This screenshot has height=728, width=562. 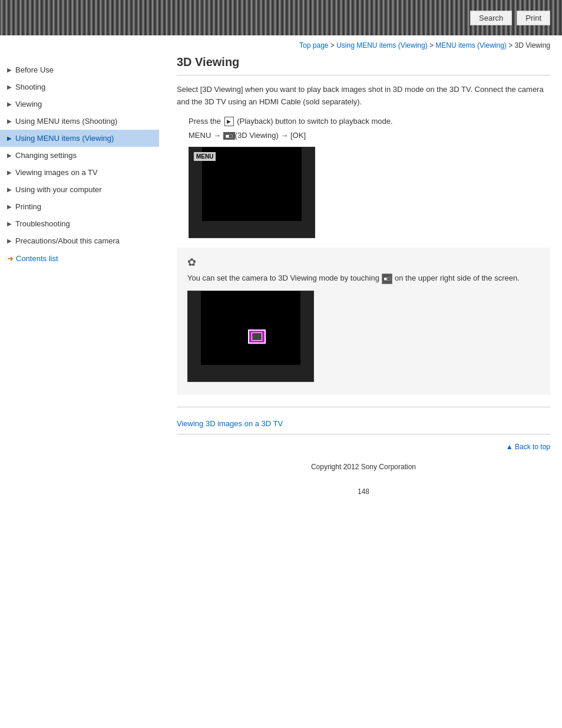 I want to click on 3d-viewing-icon: ■□, so click(x=229, y=136).